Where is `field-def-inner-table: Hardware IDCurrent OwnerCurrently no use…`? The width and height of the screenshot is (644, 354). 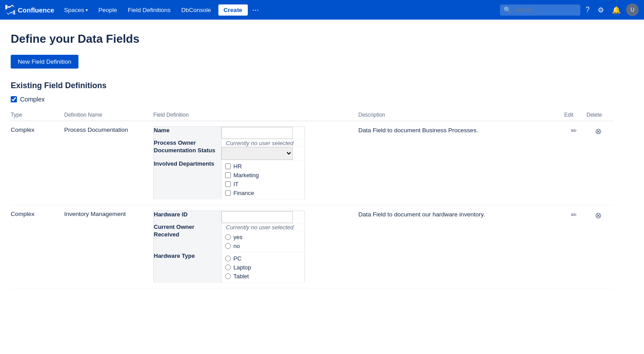
field-def-inner-table: Hardware IDCurrent OwnerCurrently no use… is located at coordinates (229, 247).